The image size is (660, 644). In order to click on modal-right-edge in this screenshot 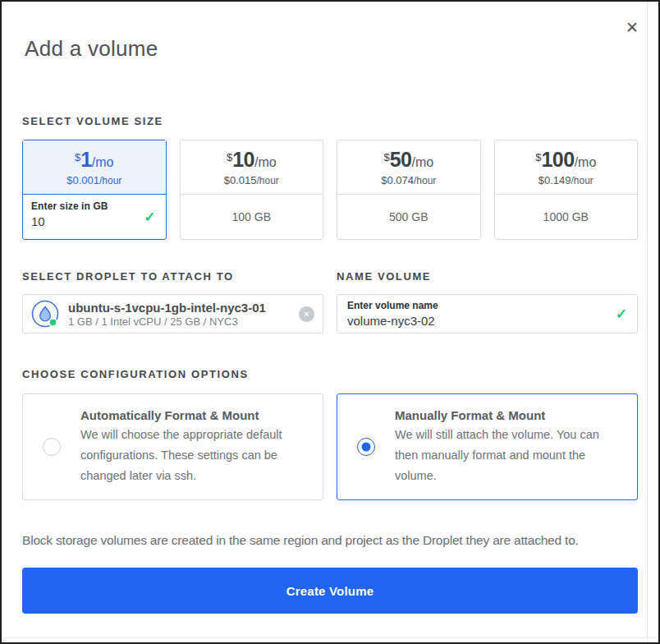, I will do `click(647, 322)`.